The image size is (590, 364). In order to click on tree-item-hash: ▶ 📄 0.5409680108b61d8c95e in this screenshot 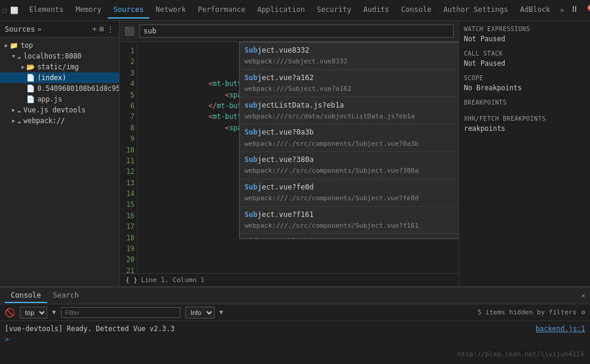, I will do `click(60, 88)`.